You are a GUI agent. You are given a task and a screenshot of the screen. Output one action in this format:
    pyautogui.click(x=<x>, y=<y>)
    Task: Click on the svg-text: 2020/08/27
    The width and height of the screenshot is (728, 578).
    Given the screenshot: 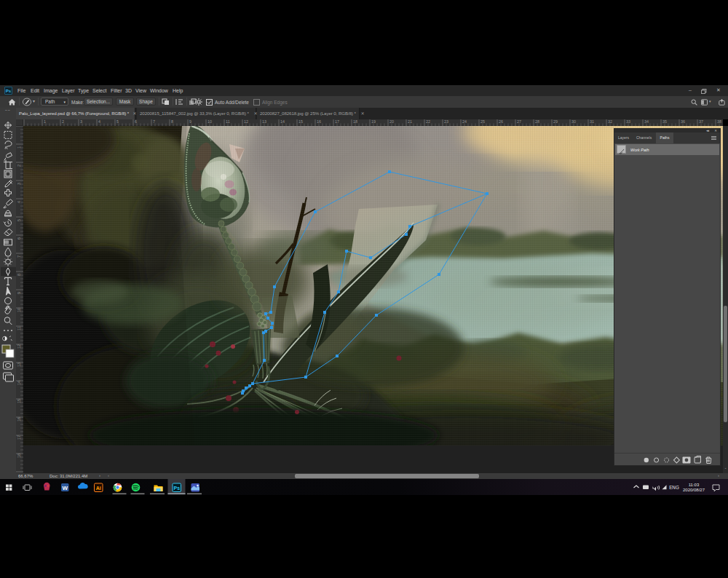 What is the action you would take?
    pyautogui.click(x=695, y=490)
    